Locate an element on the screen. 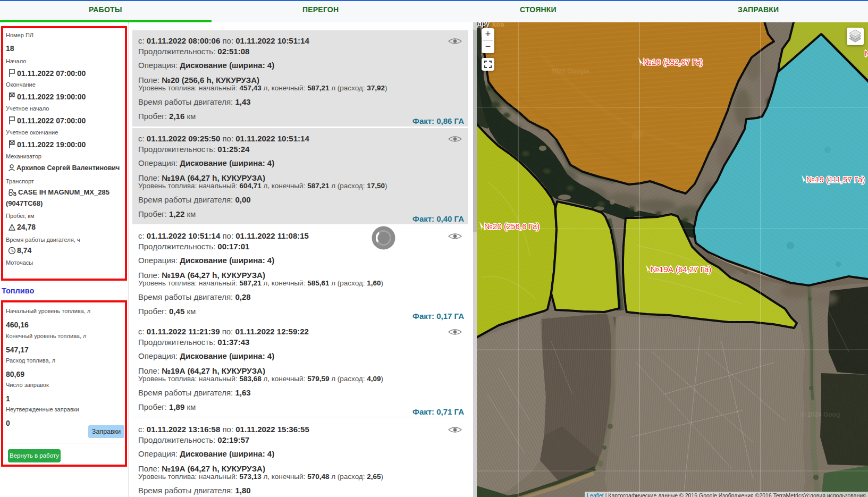 The width and height of the screenshot is (868, 497). svg-text: №19А (64,27 Га) is located at coordinates (681, 269).